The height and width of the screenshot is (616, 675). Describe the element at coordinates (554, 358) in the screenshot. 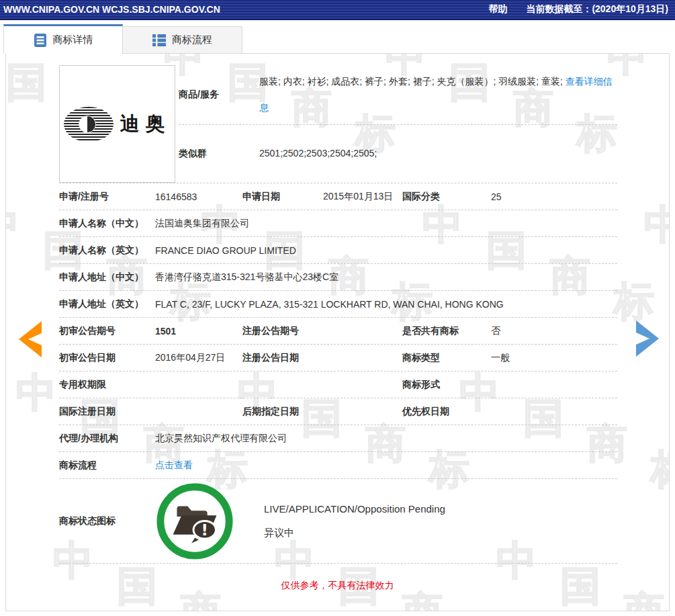

I see `field-value: 一般` at that location.